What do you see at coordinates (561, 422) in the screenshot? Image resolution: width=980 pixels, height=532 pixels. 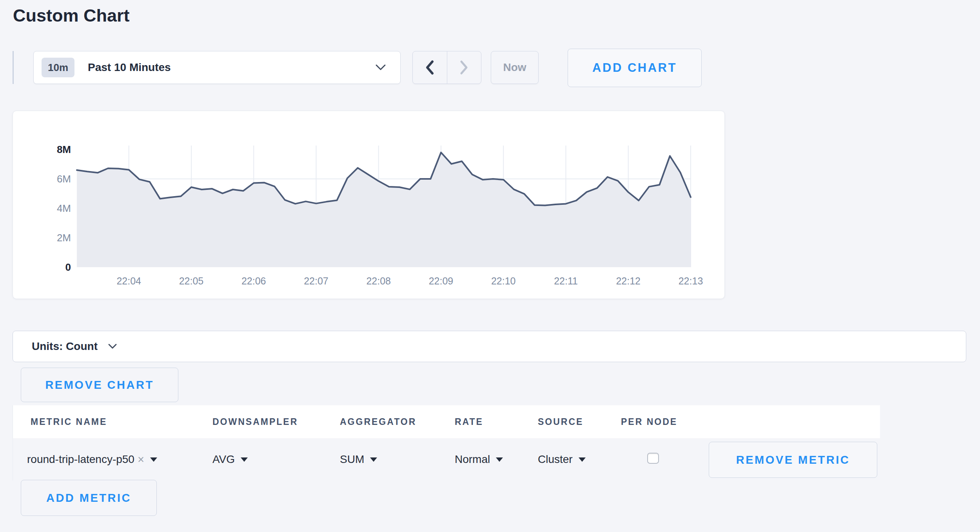 I see `col-header-source: SOURCE` at bounding box center [561, 422].